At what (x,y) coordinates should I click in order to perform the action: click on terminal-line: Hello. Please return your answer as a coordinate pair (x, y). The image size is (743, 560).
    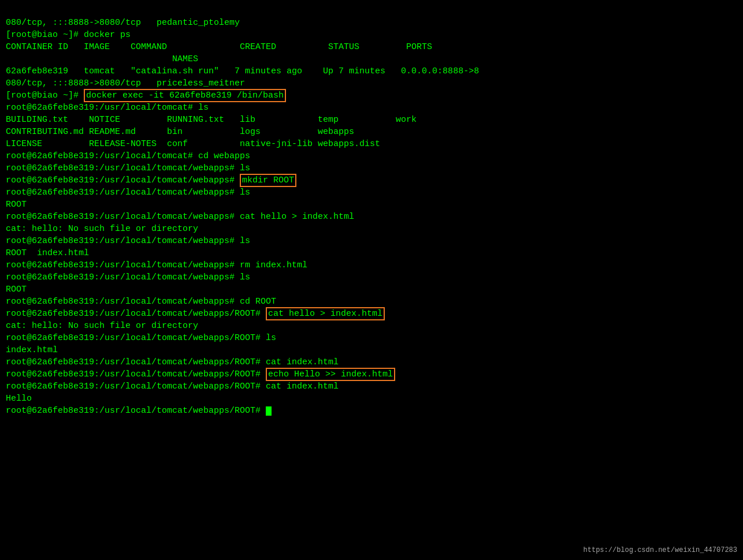
    Looking at the image, I should click on (372, 398).